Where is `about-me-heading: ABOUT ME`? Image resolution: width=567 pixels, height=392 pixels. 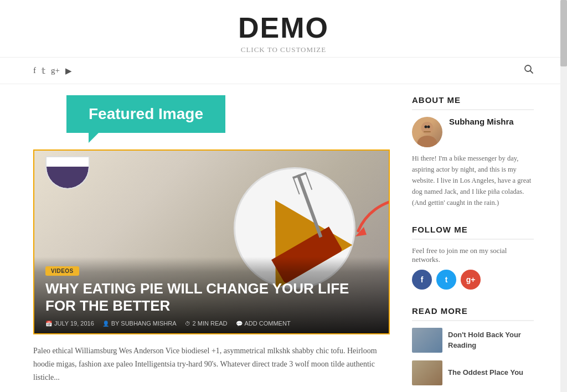
about-me-heading: ABOUT ME is located at coordinates (473, 103).